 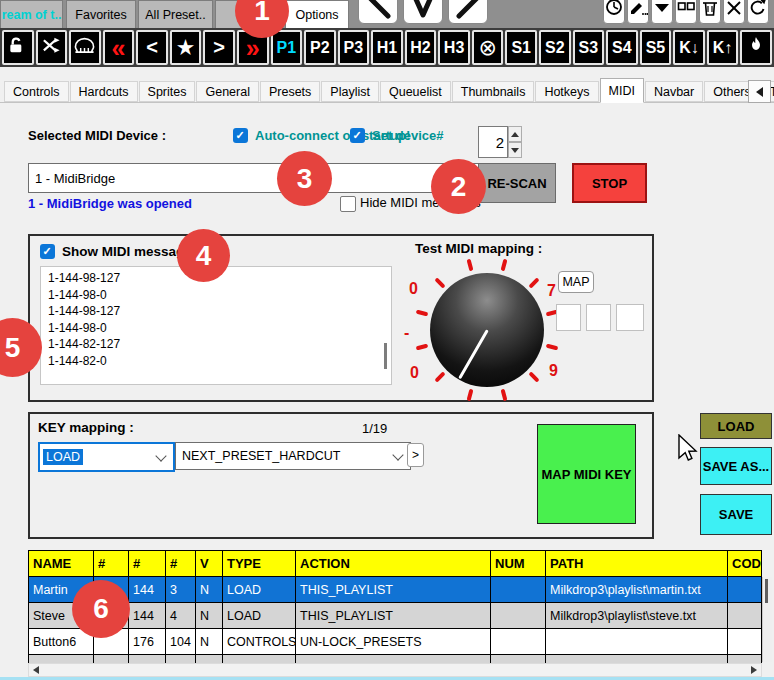 What do you see at coordinates (394, 564) in the screenshot?
I see `col-header: ACTION` at bounding box center [394, 564].